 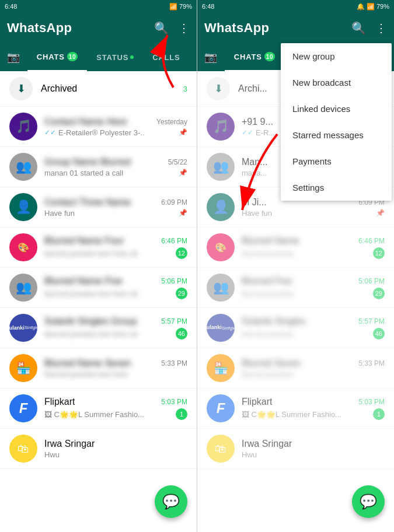 What do you see at coordinates (254, 173) in the screenshot?
I see `chat-preview-r2: mana...` at bounding box center [254, 173].